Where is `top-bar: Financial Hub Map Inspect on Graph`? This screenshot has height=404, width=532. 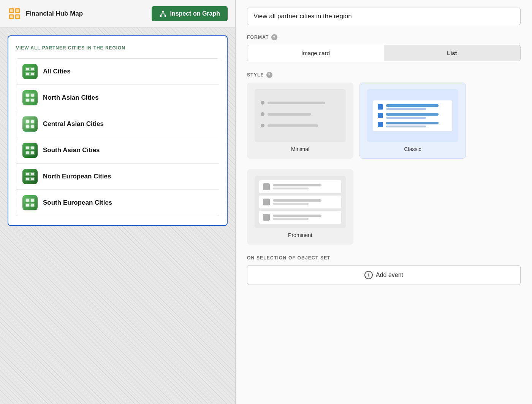
top-bar: Financial Hub Map Inspect on Graph is located at coordinates (118, 14).